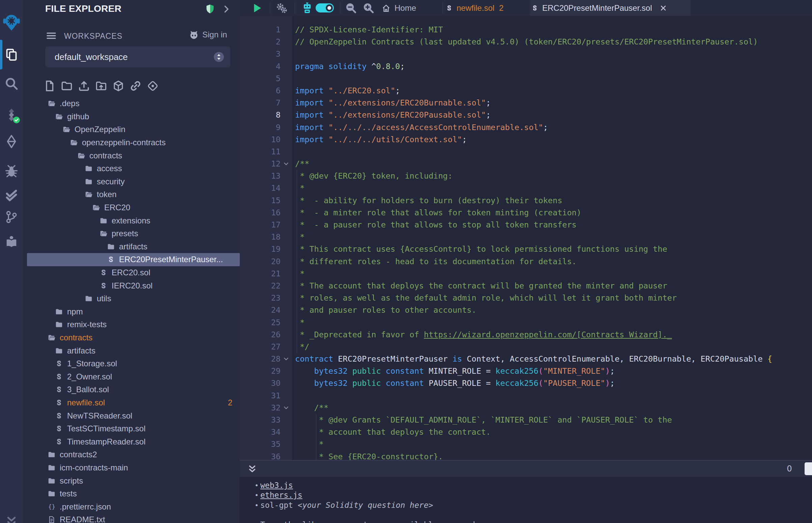 This screenshot has height=523, width=812. What do you see at coordinates (663, 8) in the screenshot?
I see `close-tab-icon` at bounding box center [663, 8].